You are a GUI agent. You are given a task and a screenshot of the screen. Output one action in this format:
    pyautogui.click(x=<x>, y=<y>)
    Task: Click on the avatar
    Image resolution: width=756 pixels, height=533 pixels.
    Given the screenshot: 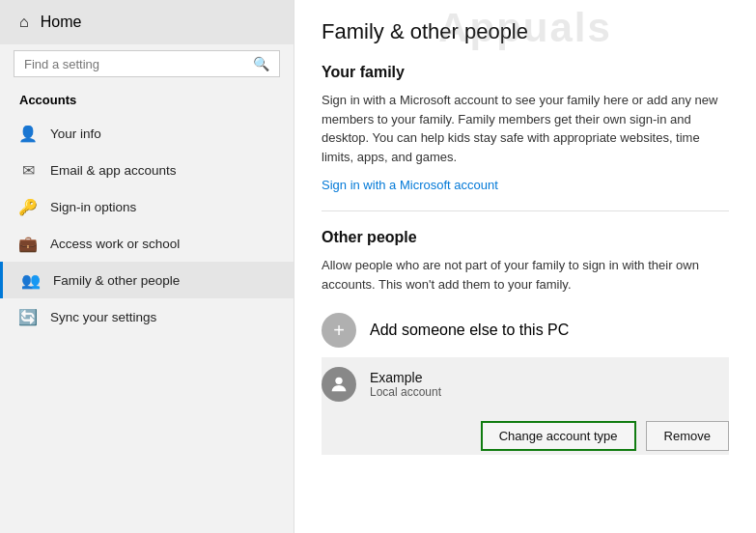 What is the action you would take?
    pyautogui.click(x=339, y=384)
    